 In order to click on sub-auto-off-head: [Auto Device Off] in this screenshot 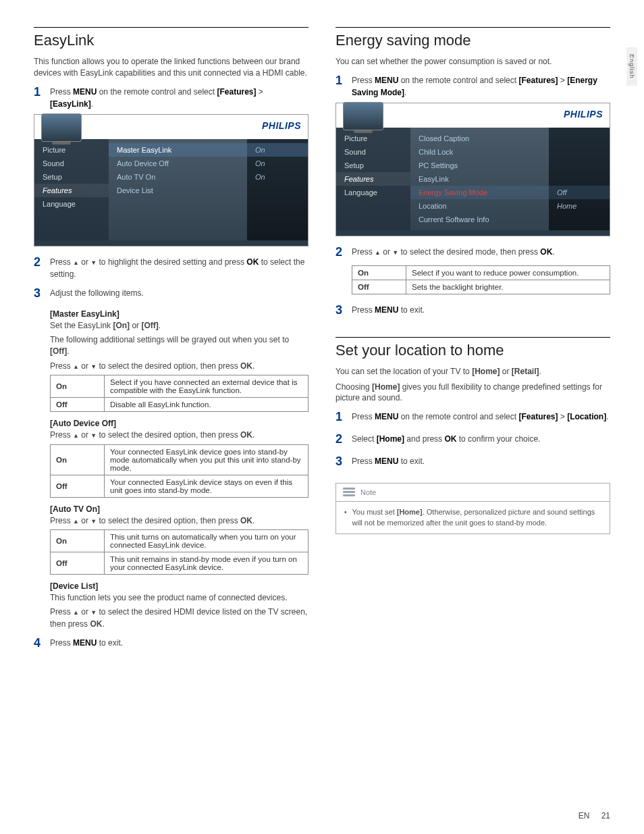, I will do `click(180, 423)`.